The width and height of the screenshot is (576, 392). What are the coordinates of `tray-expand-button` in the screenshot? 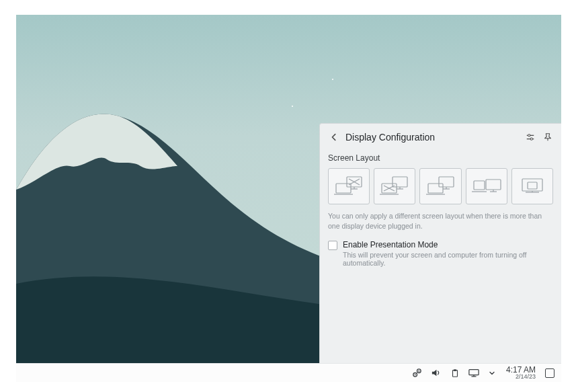 It's located at (492, 373).